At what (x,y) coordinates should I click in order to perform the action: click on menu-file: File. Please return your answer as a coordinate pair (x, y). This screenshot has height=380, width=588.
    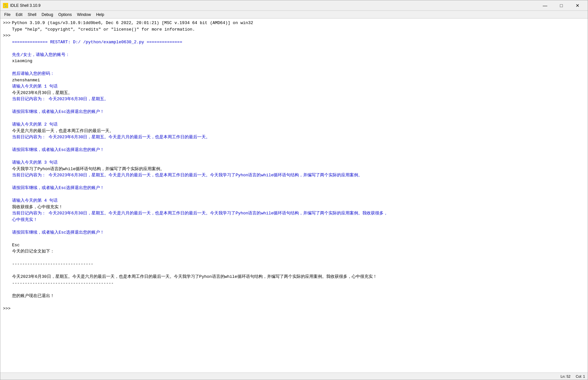
    Looking at the image, I should click on (7, 15).